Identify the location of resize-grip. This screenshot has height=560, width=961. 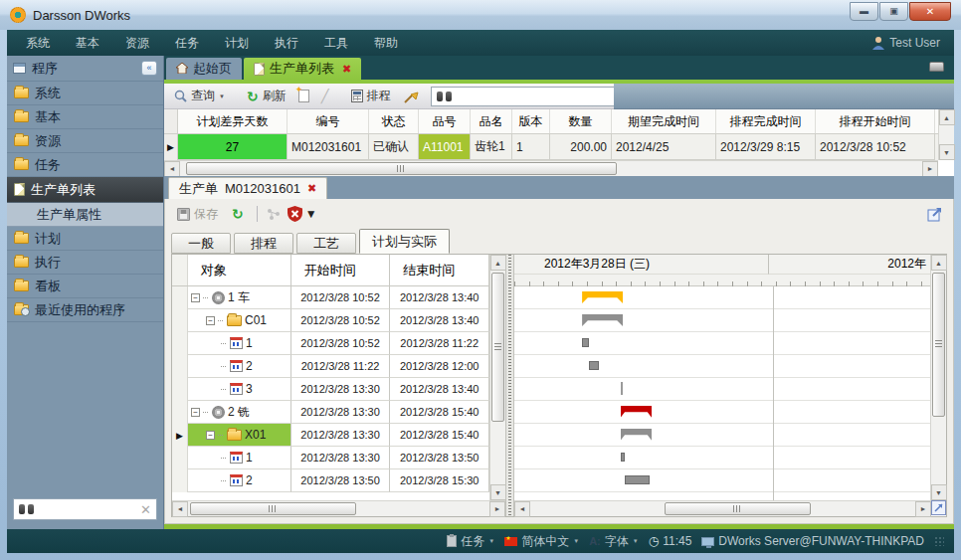
(939, 541).